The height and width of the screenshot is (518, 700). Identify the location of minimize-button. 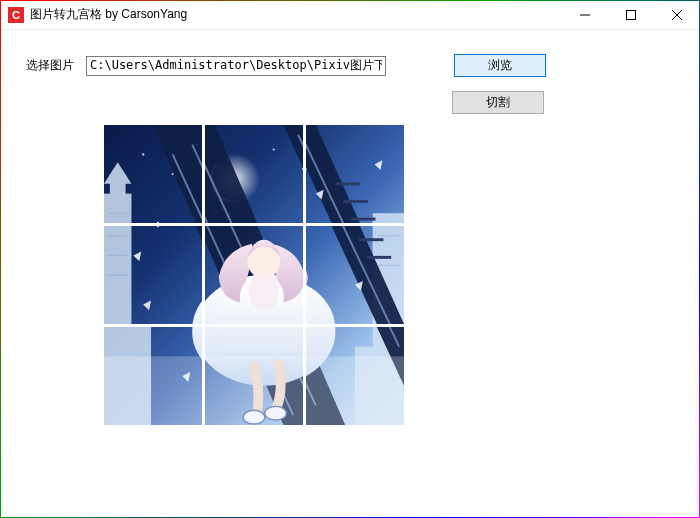
(585, 14).